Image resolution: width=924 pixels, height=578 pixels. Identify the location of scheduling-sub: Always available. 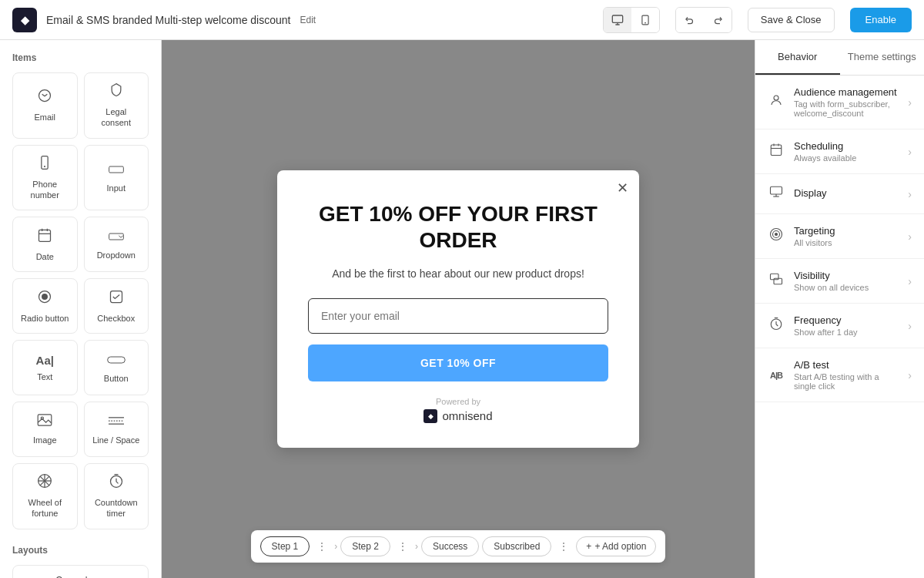
(846, 158).